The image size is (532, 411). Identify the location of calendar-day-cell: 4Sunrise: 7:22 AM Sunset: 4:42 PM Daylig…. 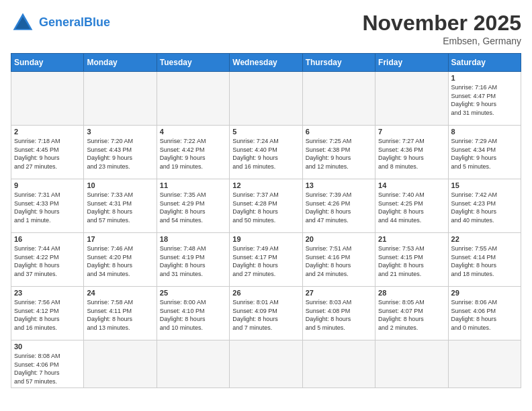
(193, 152).